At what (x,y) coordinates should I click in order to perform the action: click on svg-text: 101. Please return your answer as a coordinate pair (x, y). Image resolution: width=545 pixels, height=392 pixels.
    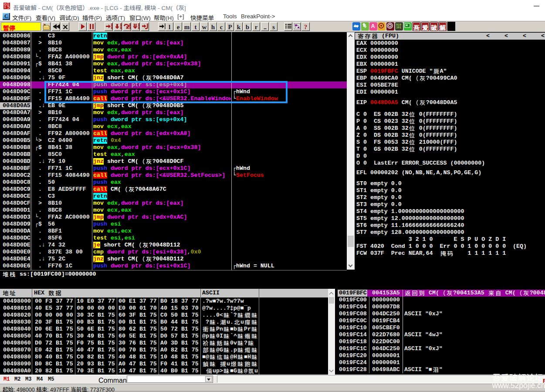
    Looking at the image, I should click on (399, 28).